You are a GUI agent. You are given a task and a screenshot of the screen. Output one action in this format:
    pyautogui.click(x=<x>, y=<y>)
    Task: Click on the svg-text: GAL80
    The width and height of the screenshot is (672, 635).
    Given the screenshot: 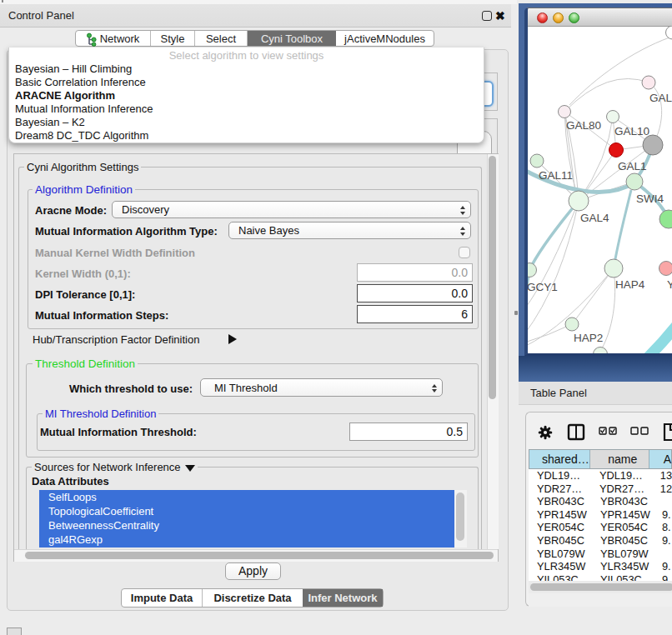 What is the action you would take?
    pyautogui.click(x=584, y=125)
    